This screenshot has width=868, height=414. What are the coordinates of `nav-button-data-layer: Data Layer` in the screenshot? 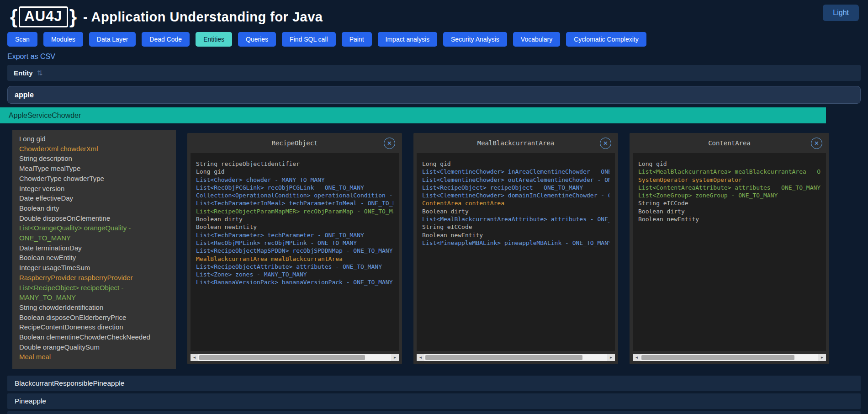 It's located at (112, 39).